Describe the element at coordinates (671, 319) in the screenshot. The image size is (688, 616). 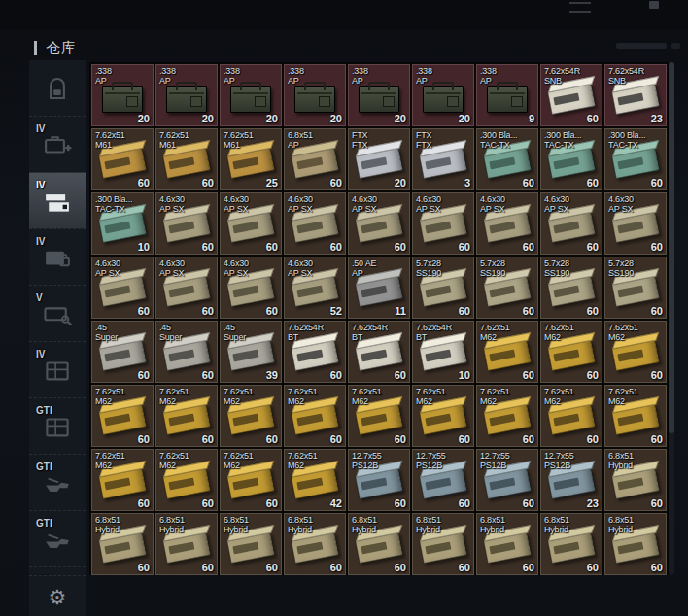
I see `scrollbar-track` at that location.